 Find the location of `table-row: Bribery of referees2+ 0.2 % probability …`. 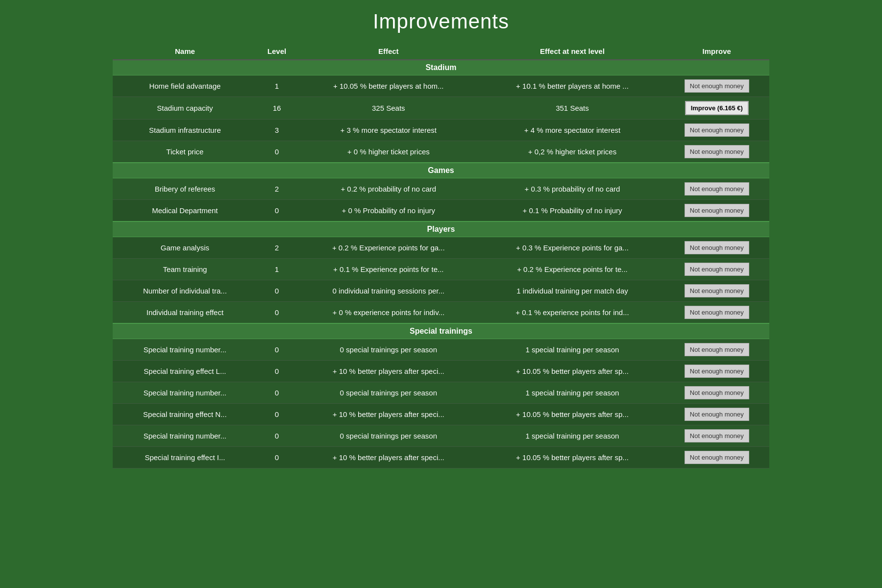

table-row: Bribery of referees2+ 0.2 % probability … is located at coordinates (441, 189).